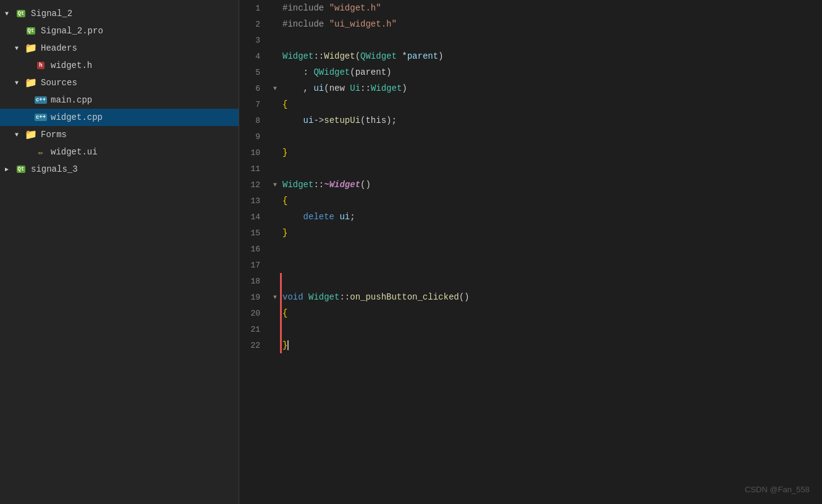 The image size is (822, 504). Describe the element at coordinates (530, 153) in the screenshot. I see `code-line-10: 10 }` at that location.